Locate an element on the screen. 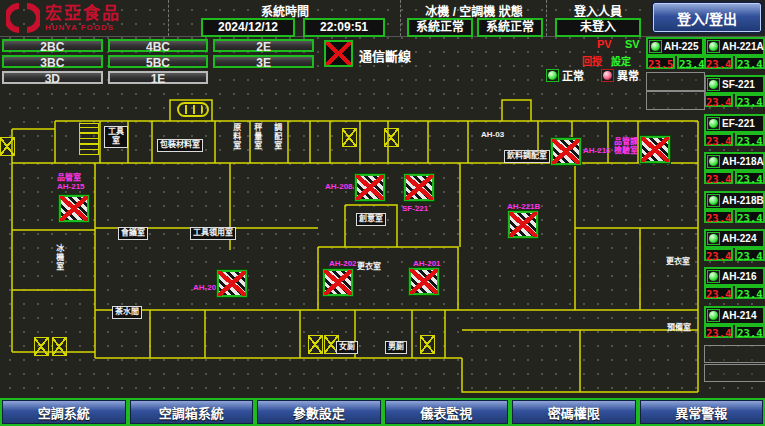  unit-ah-225-name: AH-225 is located at coordinates (681, 46).